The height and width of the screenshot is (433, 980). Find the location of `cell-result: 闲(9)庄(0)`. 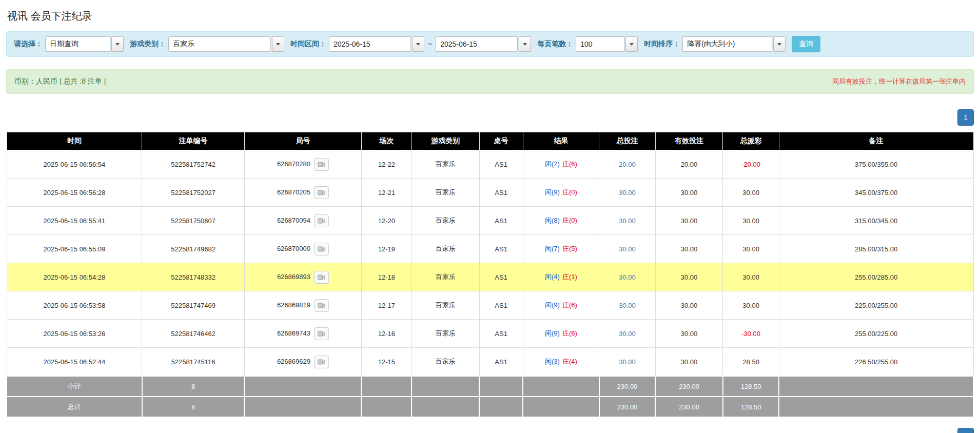

cell-result: 闲(9)庄(0) is located at coordinates (561, 193).